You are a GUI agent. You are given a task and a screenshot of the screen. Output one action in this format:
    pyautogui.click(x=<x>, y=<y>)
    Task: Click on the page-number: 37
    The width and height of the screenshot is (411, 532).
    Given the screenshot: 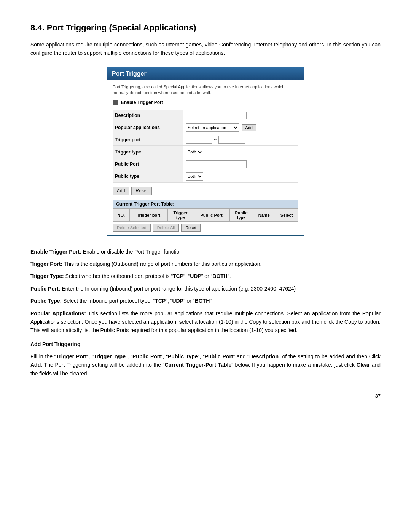 What is the action you would take?
    pyautogui.click(x=206, y=396)
    